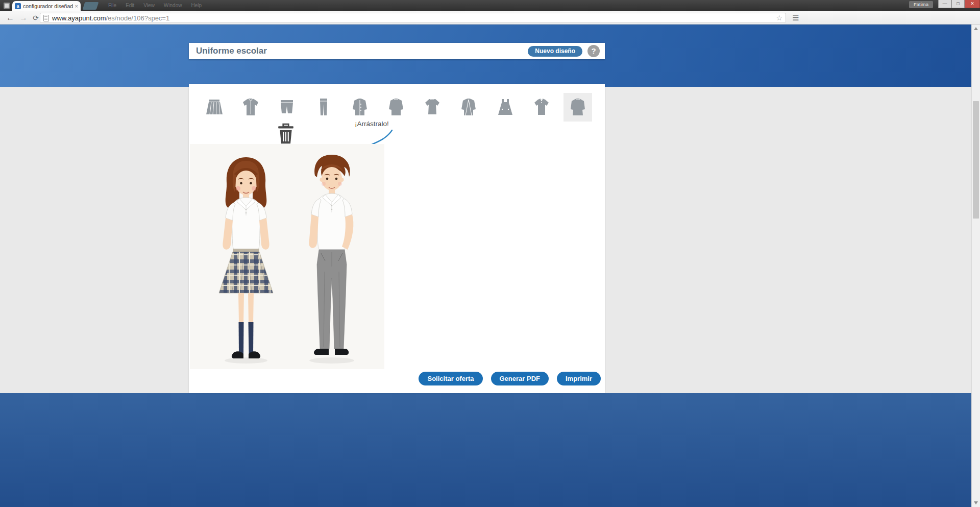 The width and height of the screenshot is (980, 507). I want to click on garment-icon-shirt, so click(251, 107).